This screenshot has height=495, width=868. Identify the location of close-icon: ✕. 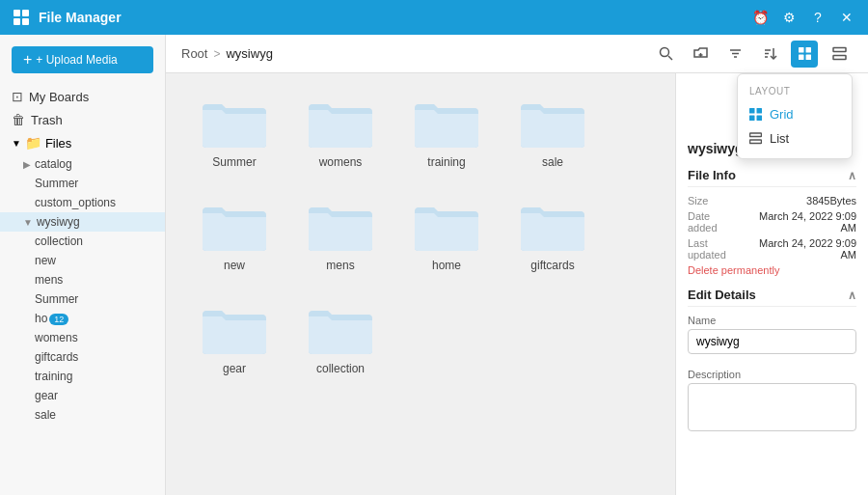
(847, 17).